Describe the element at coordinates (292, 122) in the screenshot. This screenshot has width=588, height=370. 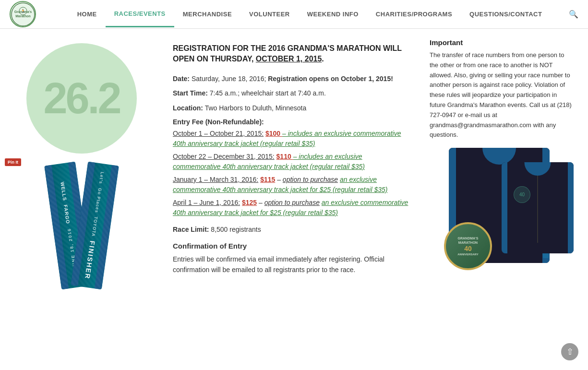
I see `entry-fee-label: Entry Fee (Non-Refundable):` at that location.